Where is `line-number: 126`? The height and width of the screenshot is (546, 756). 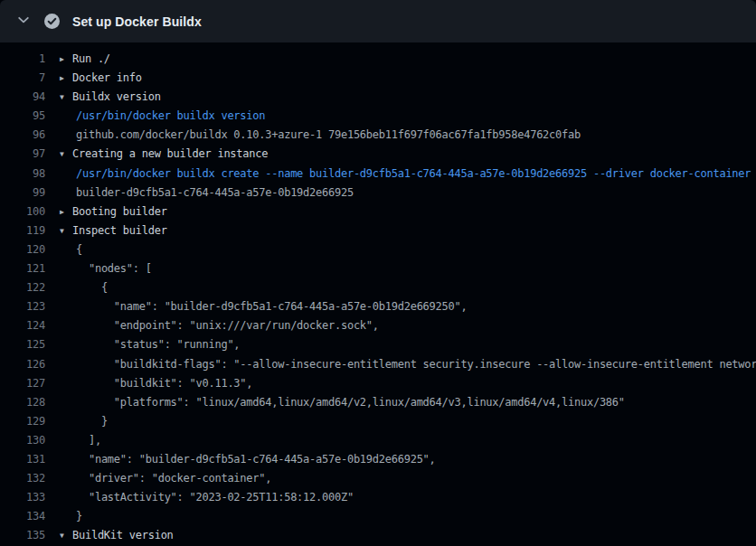 line-number: 126 is located at coordinates (23, 365).